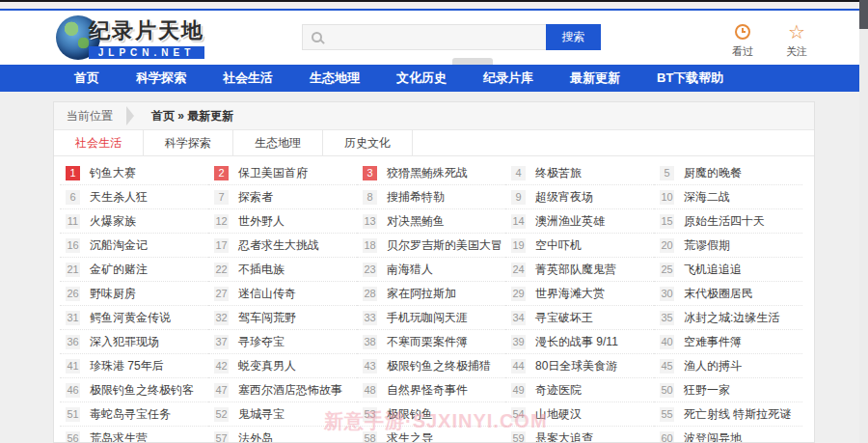 This screenshot has height=443, width=868. Describe the element at coordinates (87, 78) in the screenshot. I see `nav-item-首页: 首页` at that location.